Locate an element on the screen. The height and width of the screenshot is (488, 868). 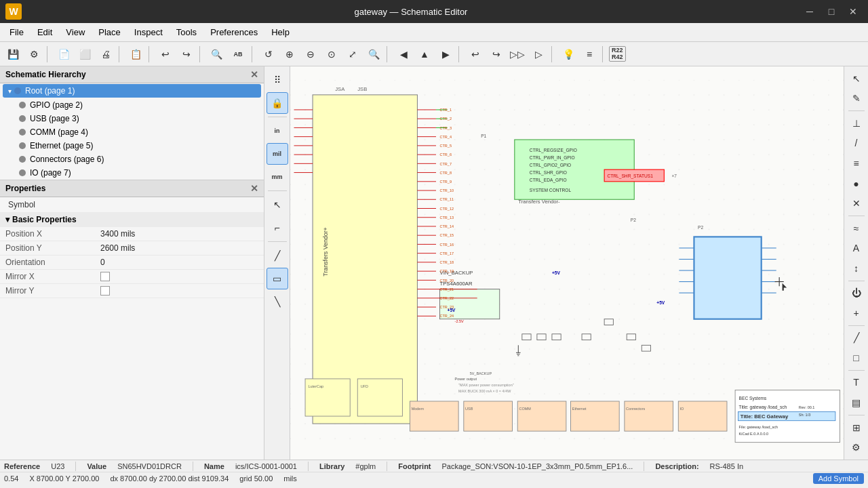
toolbar-btn-undo: ↩ is located at coordinates (165, 54).